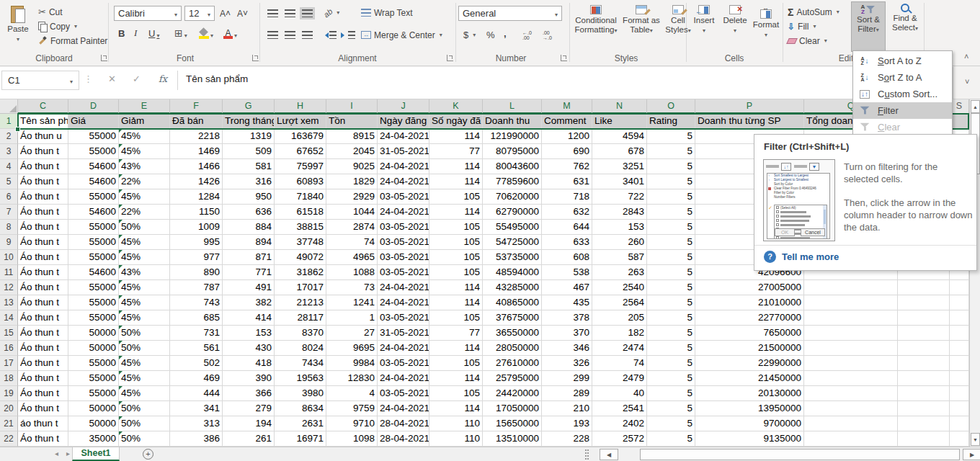 The image size is (980, 461). What do you see at coordinates (352, 303) in the screenshot?
I see `cell: 1241` at bounding box center [352, 303].